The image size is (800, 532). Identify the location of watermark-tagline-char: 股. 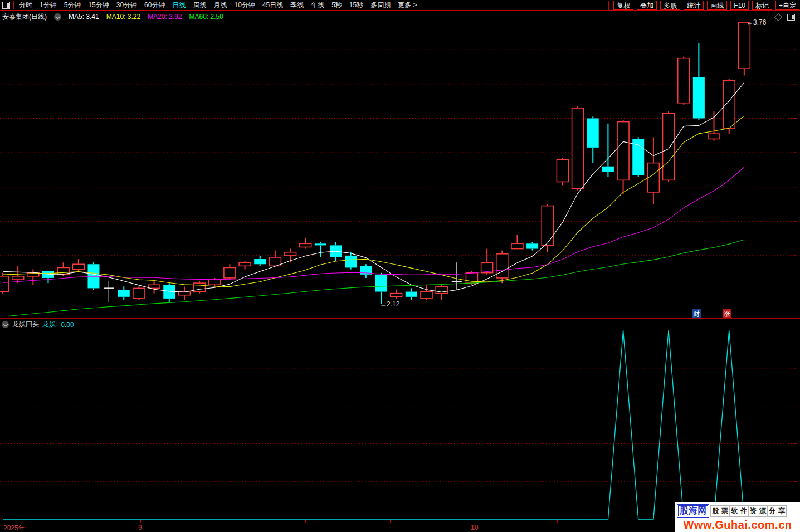
(715, 511).